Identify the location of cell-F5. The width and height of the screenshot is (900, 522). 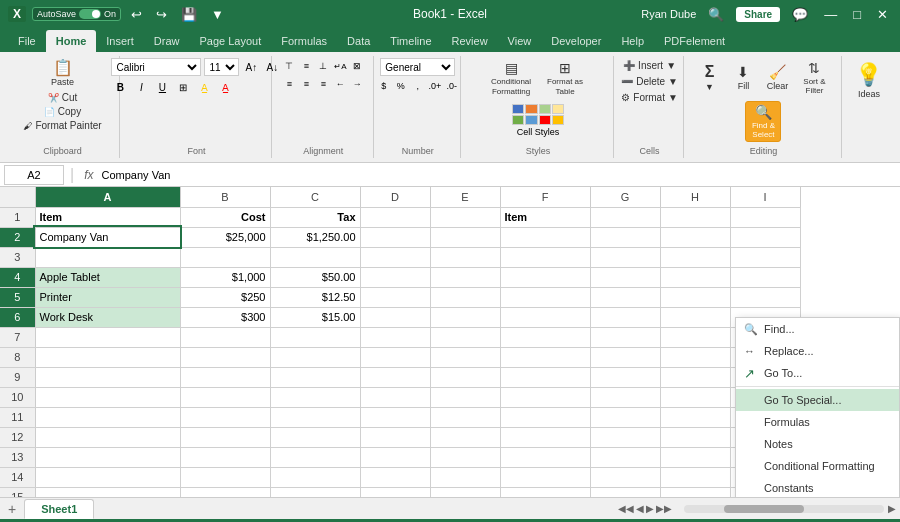
(545, 297).